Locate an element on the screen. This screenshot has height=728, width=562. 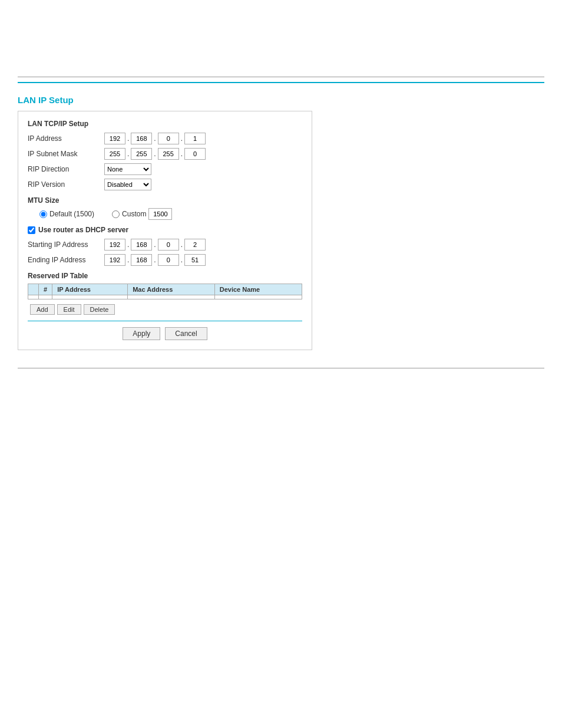
th-mac: Mac Address is located at coordinates (171, 290).